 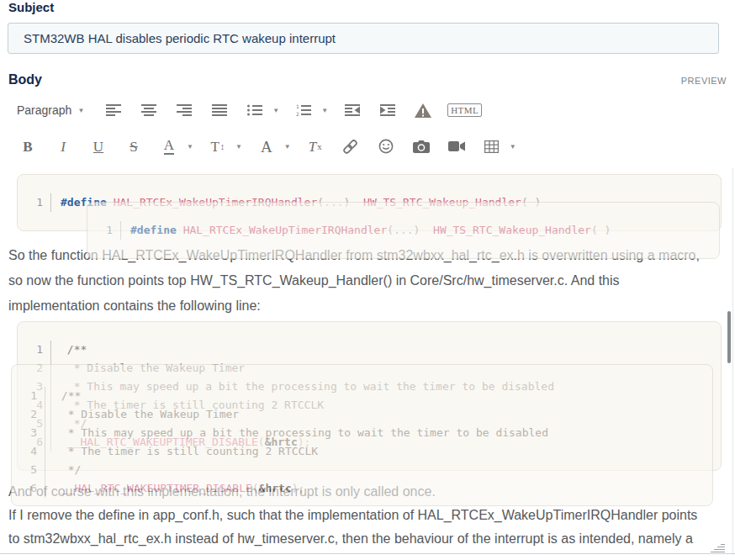 I want to click on code-text: * The timer is still counting 2 RTCCLK, so click(x=182, y=452).